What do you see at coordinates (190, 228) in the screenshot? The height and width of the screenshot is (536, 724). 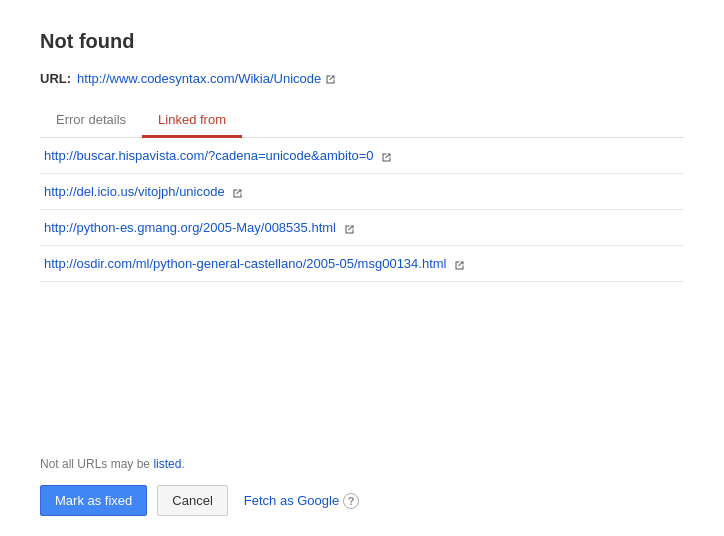 I see `linked-from-url-3: http://python-es.gmang.org/2005-May/0085…` at bounding box center [190, 228].